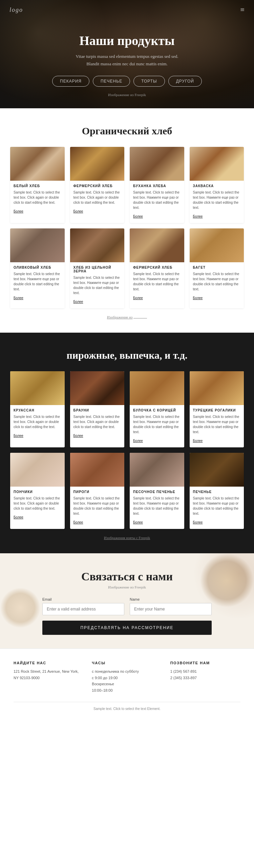 This screenshot has height=868, width=254. What do you see at coordinates (37, 267) in the screenshot?
I see `bread-5-title: ОЛИВКОВЫЙ ХЛЕБ` at bounding box center [37, 267].